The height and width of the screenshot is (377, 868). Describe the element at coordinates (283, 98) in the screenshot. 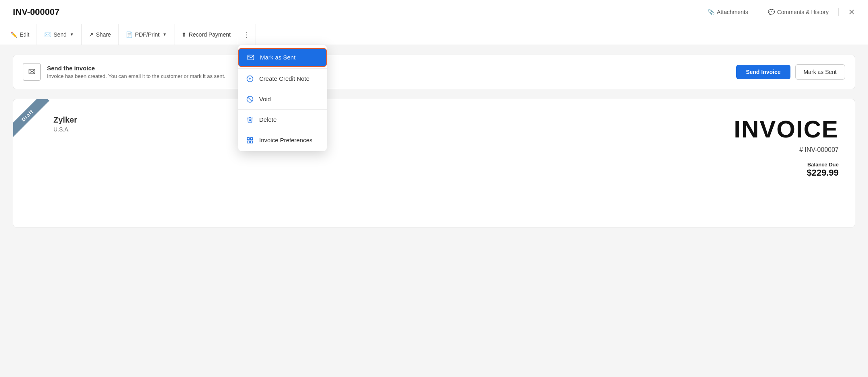

I see `more-dropdown-menu: Mark as Sent Create Credit Note` at that location.